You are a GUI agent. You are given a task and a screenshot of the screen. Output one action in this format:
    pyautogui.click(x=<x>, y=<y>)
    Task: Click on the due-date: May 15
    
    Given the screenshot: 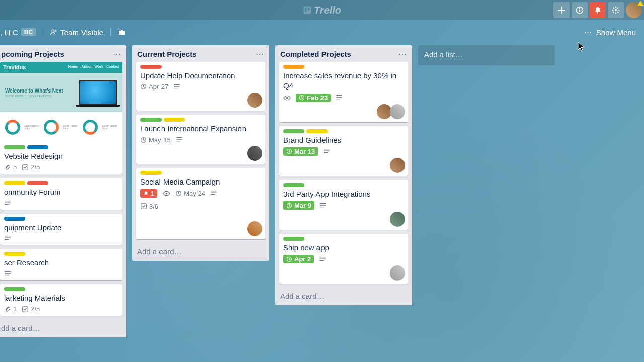 What is the action you would take?
    pyautogui.click(x=155, y=140)
    